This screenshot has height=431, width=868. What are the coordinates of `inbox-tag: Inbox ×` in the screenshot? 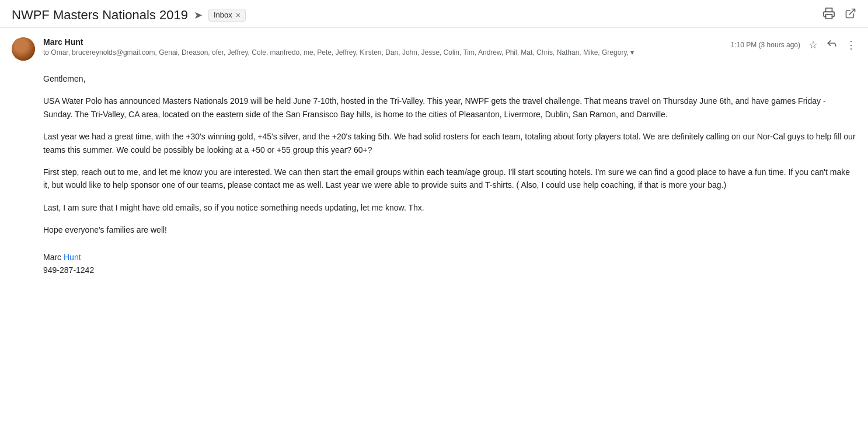 It's located at (227, 15).